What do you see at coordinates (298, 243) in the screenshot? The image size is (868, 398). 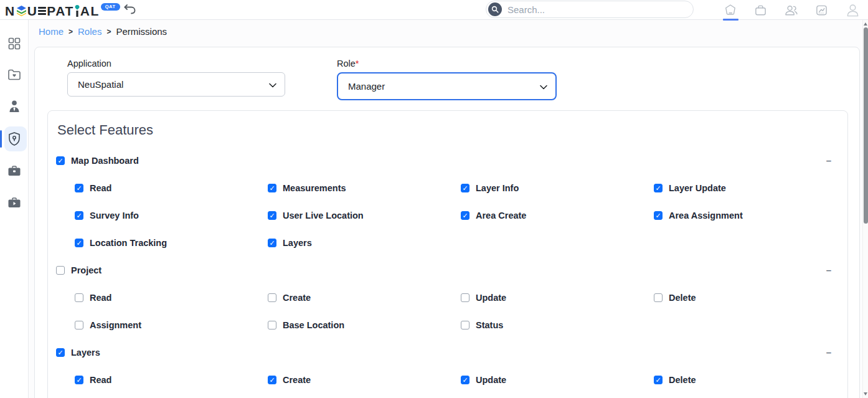 I see `permission-label: Layers` at bounding box center [298, 243].